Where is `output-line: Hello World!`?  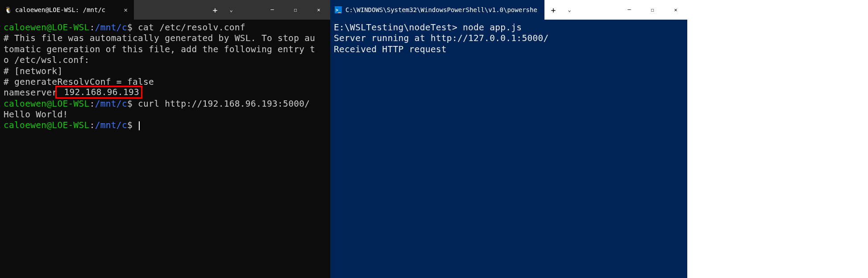
output-line: Hello World! is located at coordinates (165, 115).